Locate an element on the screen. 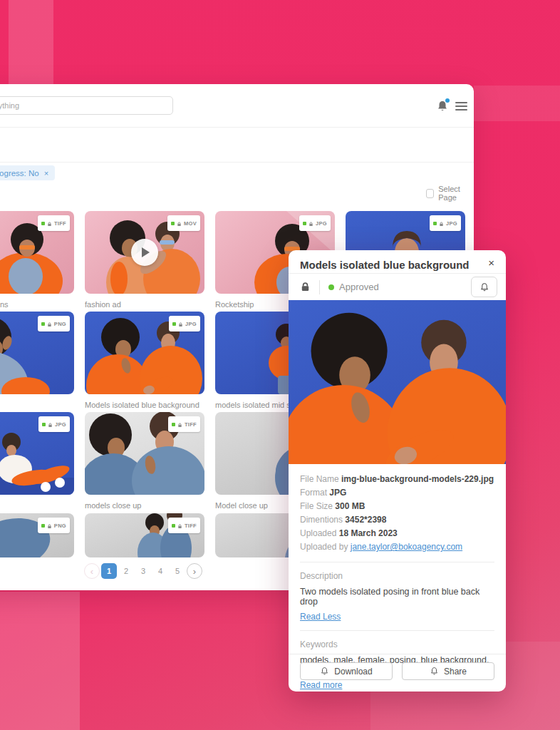  play-button is located at coordinates (145, 252).